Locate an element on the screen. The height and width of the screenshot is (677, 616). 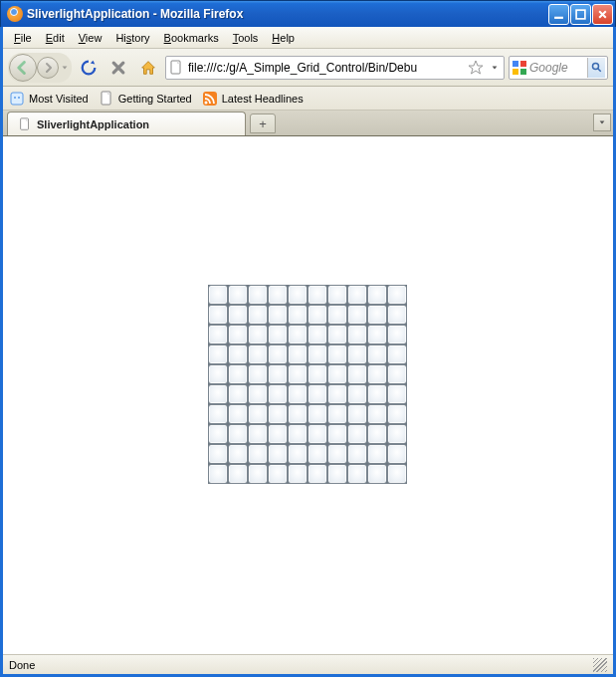
menu-edit: Edit is located at coordinates (56, 38).